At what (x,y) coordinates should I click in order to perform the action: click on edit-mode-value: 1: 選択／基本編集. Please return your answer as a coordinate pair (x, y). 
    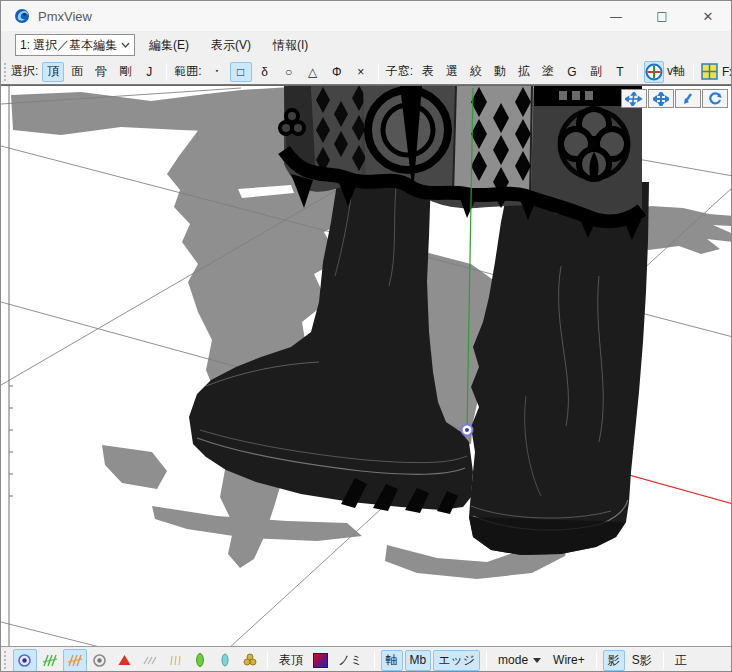
    Looking at the image, I should click on (70, 46).